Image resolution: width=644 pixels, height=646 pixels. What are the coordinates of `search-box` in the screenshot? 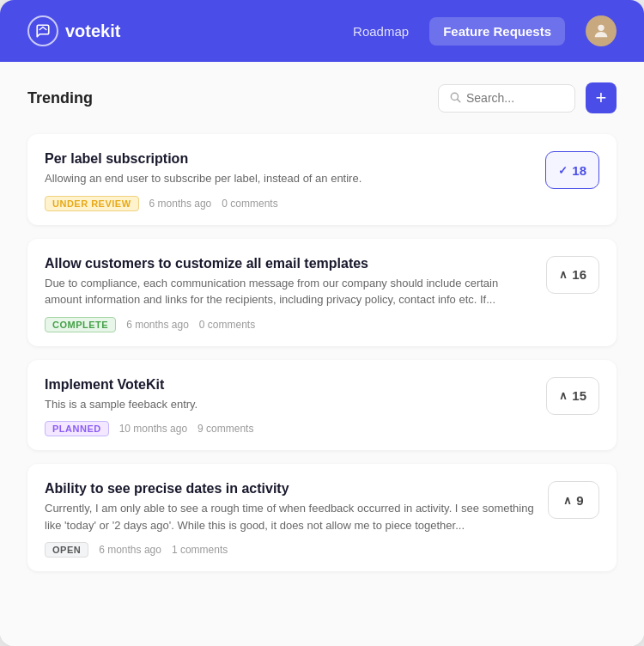 It's located at (507, 98).